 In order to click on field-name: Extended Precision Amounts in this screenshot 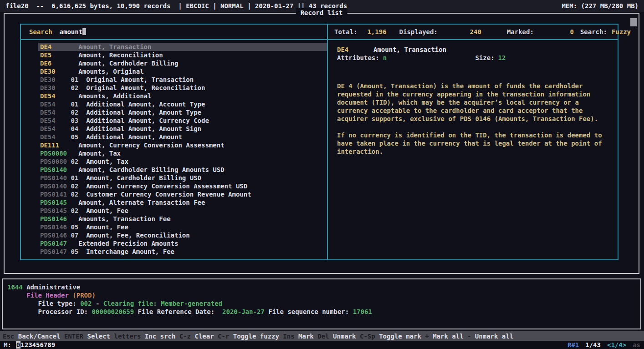, I will do `click(128, 243)`.